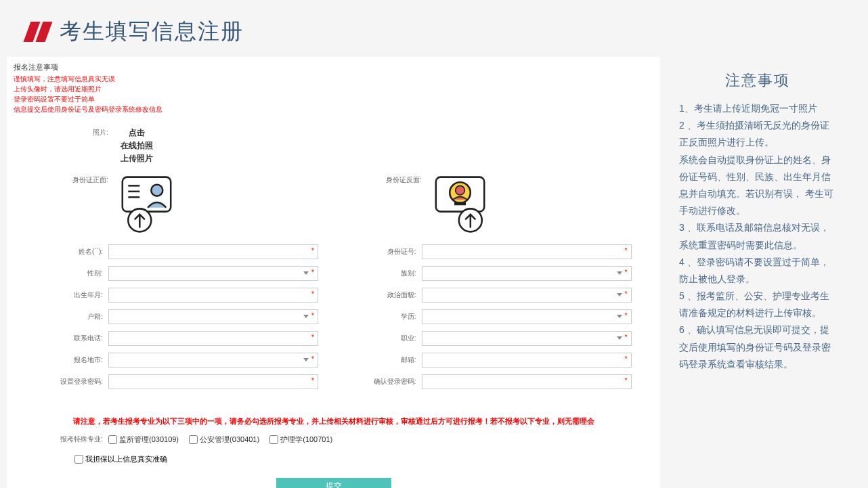 The width and height of the screenshot is (868, 488). What do you see at coordinates (333, 89) in the screenshot?
I see `notice-line: 上传头像时，请选用近期照片` at bounding box center [333, 89].